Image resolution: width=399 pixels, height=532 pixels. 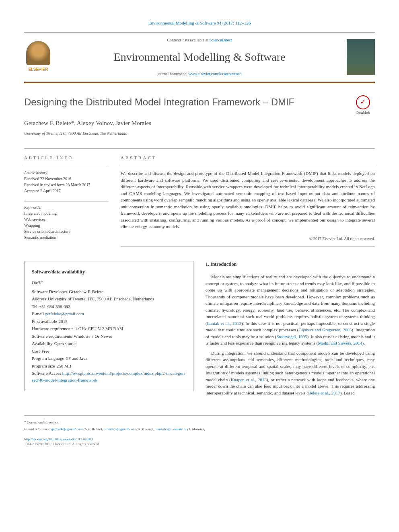 What do you see at coordinates (220, 40) in the screenshot?
I see `sciencedirect-link: ScienceDirect` at bounding box center [220, 40].